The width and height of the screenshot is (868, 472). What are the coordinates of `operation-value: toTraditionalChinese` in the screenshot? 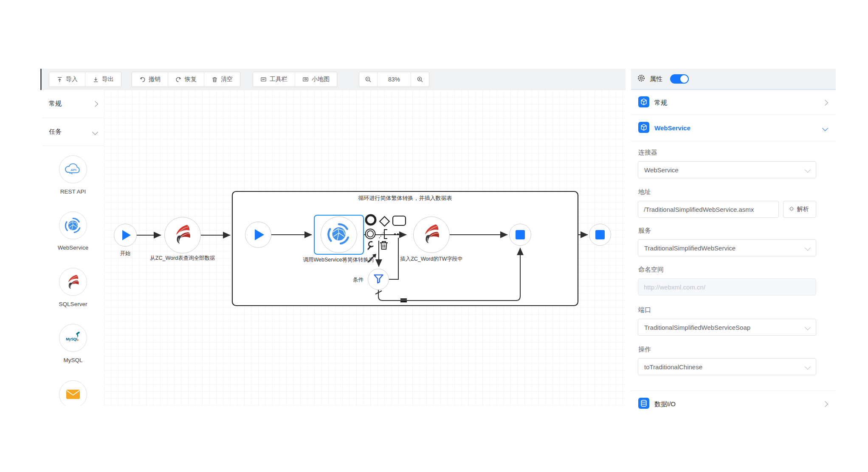 It's located at (725, 367).